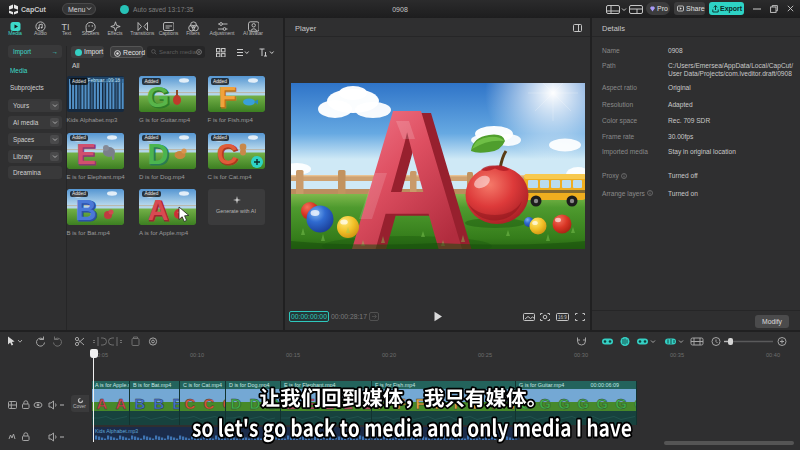 Image resolution: width=800 pixels, height=450 pixels. I want to click on svg-text: F, so click(227, 96).